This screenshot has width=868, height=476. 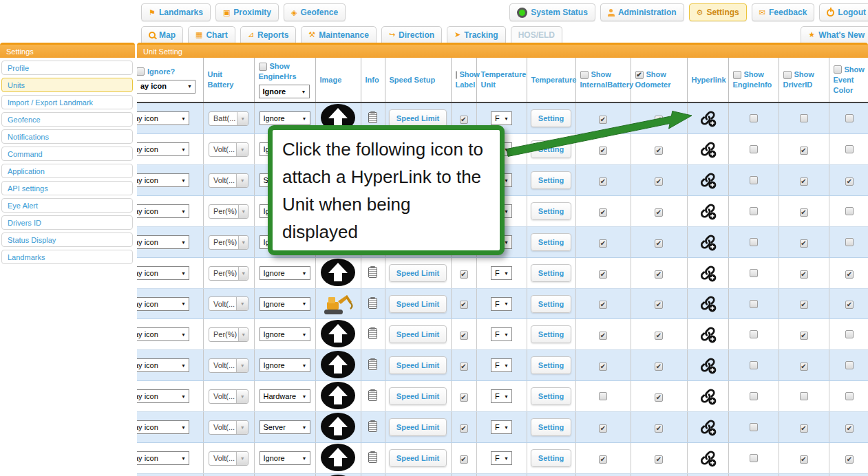 I want to click on unit-image-excavator, so click(x=338, y=312).